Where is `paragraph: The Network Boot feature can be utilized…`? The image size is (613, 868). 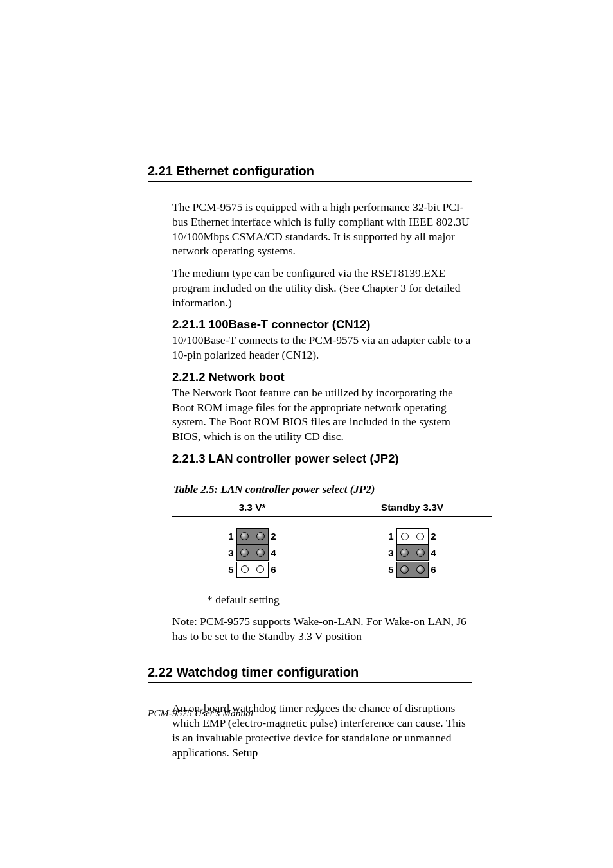
paragraph: The Network Boot feature can be utilized… is located at coordinates (322, 415).